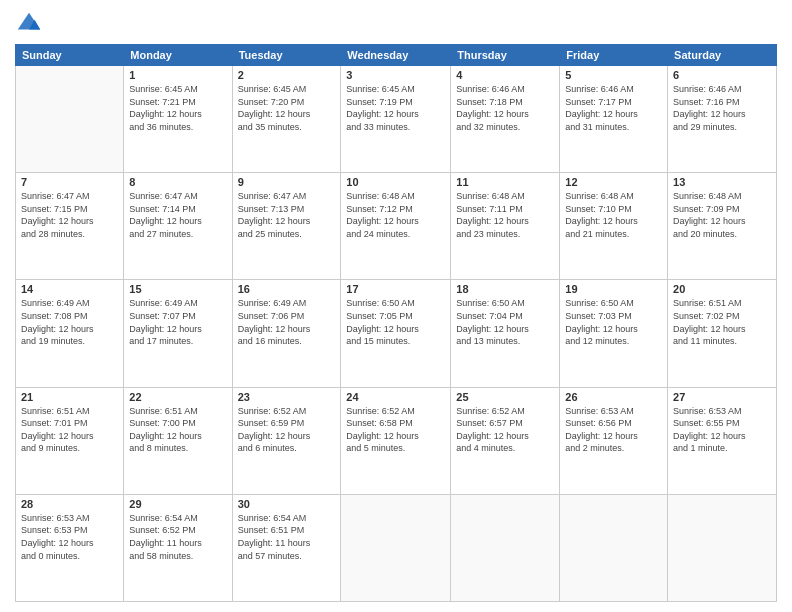  What do you see at coordinates (614, 226) in the screenshot?
I see `calendar-cell: 12Sunrise: 6:48 AM Sunset: 7:10 PM Dayli…` at bounding box center [614, 226].